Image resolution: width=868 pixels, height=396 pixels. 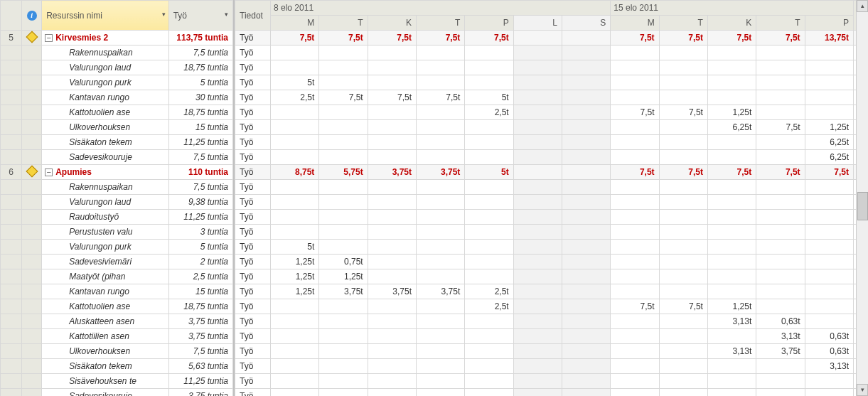 I want to click on table-row: Työ6,25t, so click(x=552, y=158).